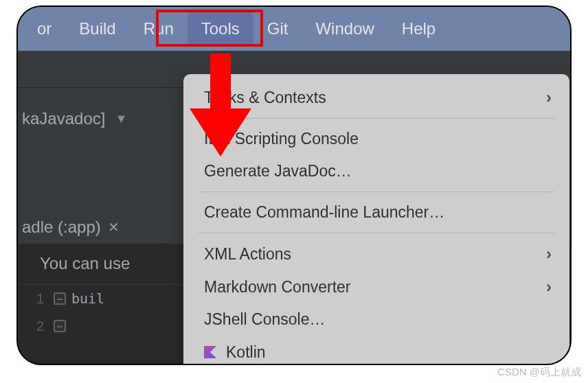 This screenshot has height=383, width=588. What do you see at coordinates (419, 29) in the screenshot?
I see `menu-help: Help` at bounding box center [419, 29].